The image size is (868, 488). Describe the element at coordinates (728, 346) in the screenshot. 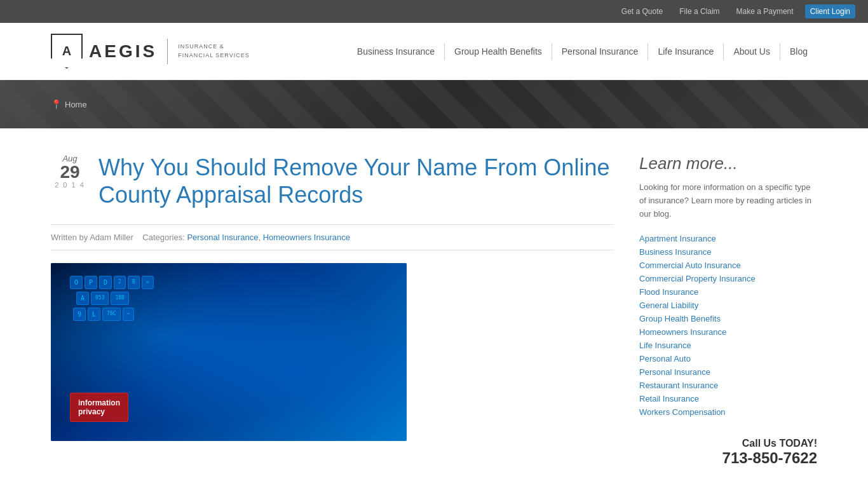

I see `sidebar-link-life: Life Insurance` at that location.